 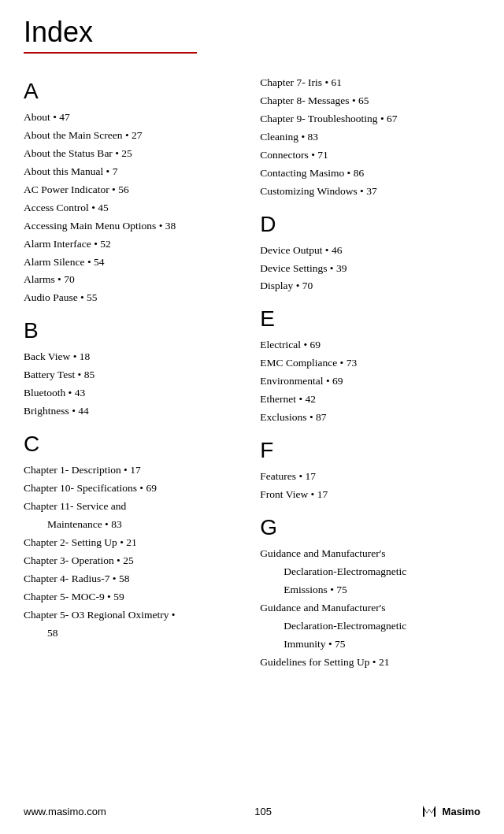 What do you see at coordinates (370, 137) in the screenshot?
I see `entry-cleaning: Cleaning • 83` at bounding box center [370, 137].